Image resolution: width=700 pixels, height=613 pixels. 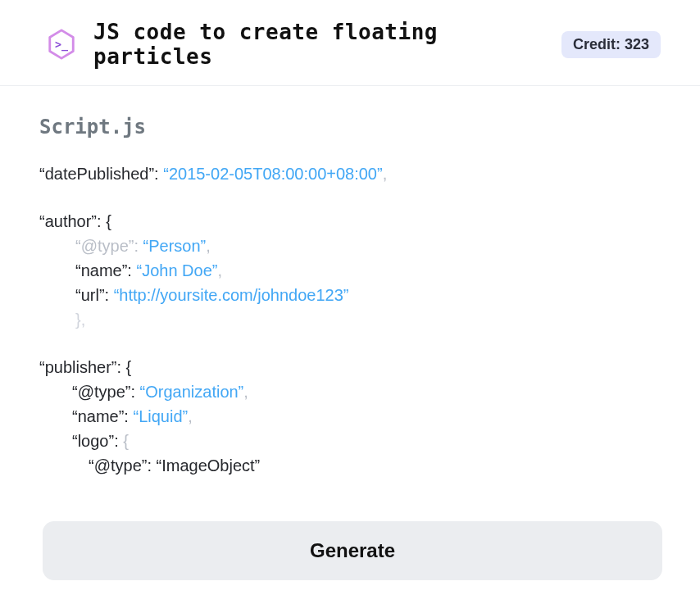 What do you see at coordinates (350, 465) in the screenshot?
I see `code-line: “@type”: “ImageObject”` at bounding box center [350, 465].